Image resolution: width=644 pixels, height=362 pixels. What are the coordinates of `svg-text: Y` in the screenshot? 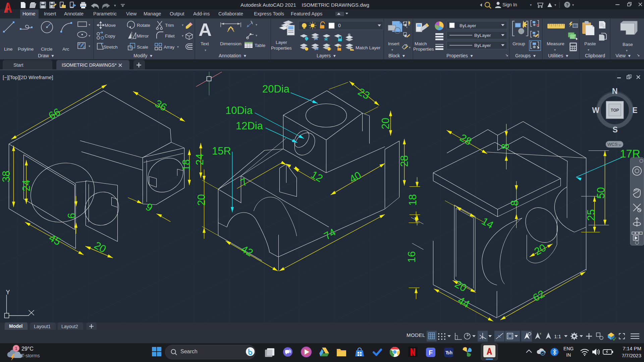 It's located at (8, 292).